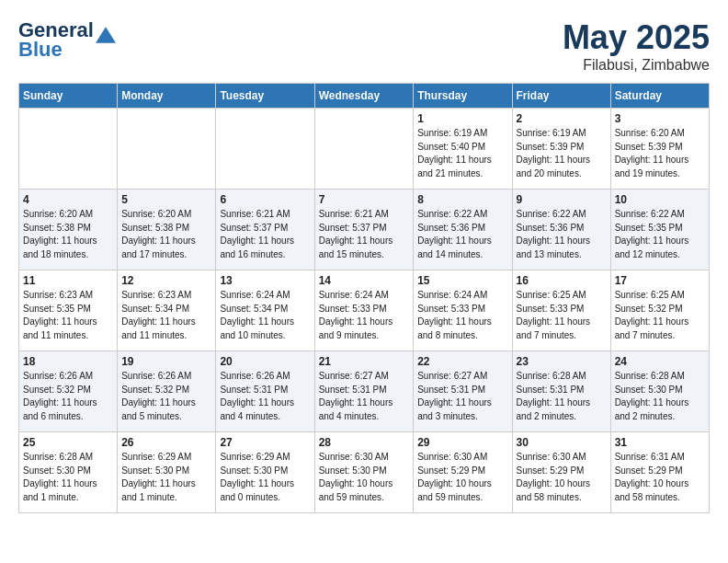 This screenshot has width=728, height=563. Describe the element at coordinates (660, 311) in the screenshot. I see `calendar-cell: 17Sunrise: 6:25 AM Sunset: 5:32 PM Dayli…` at that location.